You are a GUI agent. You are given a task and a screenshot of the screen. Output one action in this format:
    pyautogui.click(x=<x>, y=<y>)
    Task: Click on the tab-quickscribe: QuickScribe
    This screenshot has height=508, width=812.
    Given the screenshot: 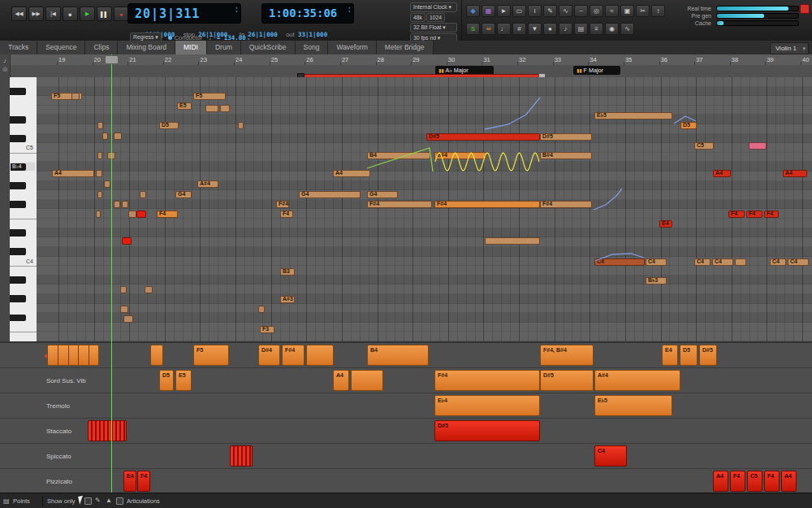 What is the action you would take?
    pyautogui.click(x=268, y=47)
    